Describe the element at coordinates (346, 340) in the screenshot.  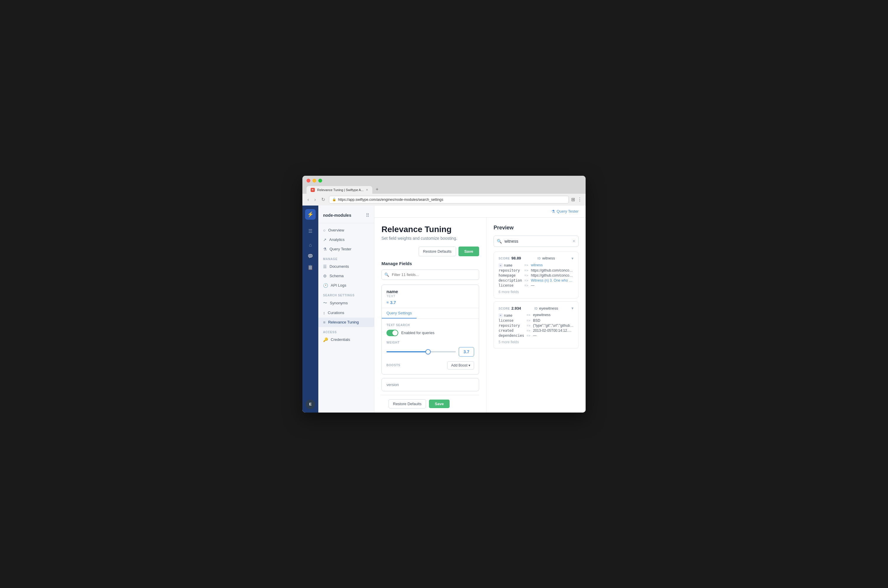
I see `sidebar-item-credentials: 🔑 Credentials` at that location.